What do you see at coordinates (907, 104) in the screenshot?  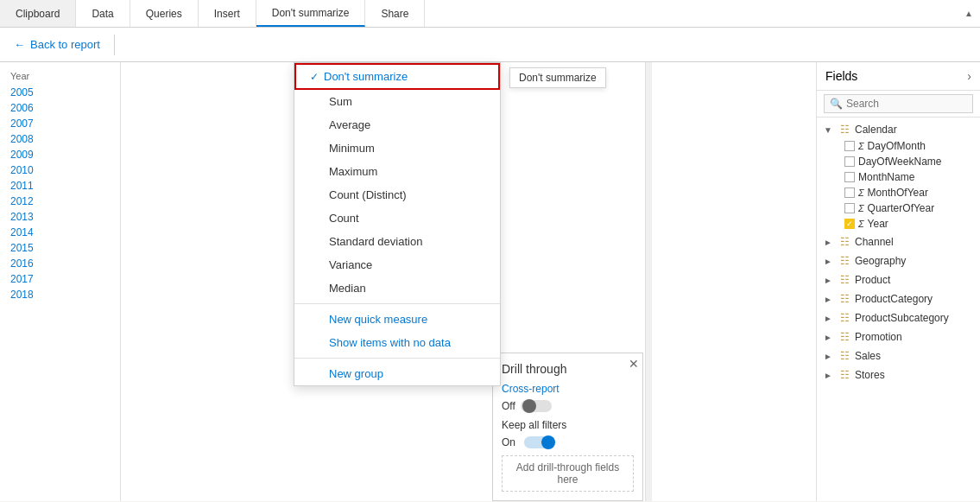 I see `search-input` at bounding box center [907, 104].